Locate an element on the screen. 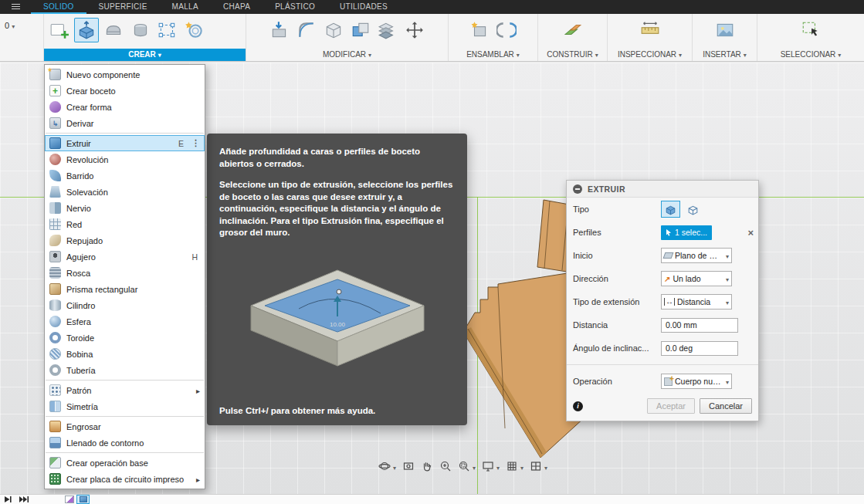 Image resolution: width=864 pixels, height=504 pixels. ribbon-label-inspeccionar: INSPECCIONAR is located at coordinates (650, 55).